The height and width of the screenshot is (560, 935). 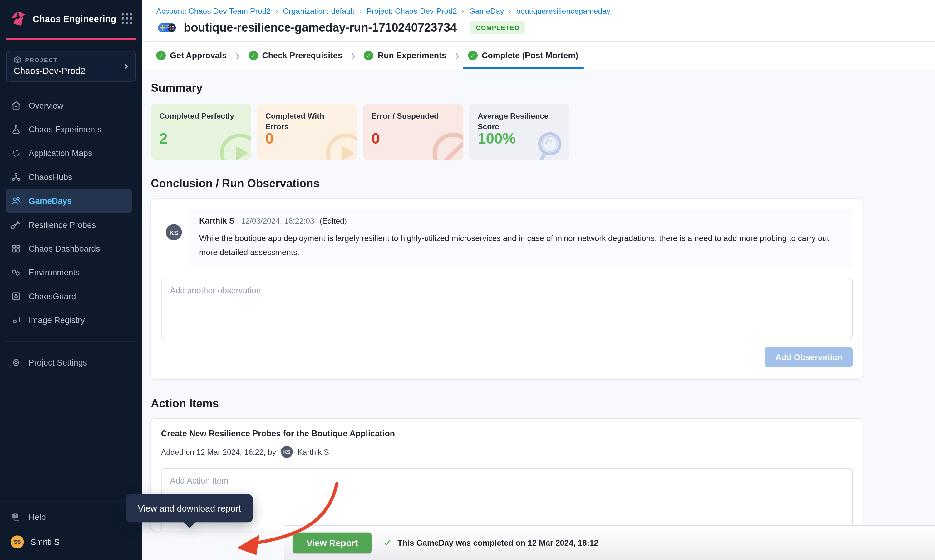 What do you see at coordinates (57, 320) in the screenshot?
I see `sidebar-item-label: Image Registry` at bounding box center [57, 320].